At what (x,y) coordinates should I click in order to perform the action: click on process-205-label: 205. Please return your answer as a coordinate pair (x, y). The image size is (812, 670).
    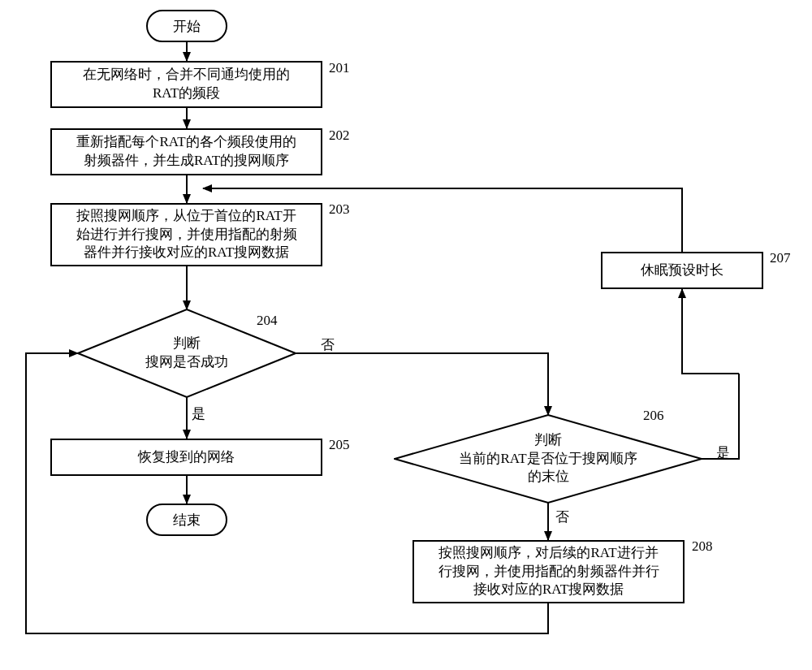
    Looking at the image, I should click on (339, 445).